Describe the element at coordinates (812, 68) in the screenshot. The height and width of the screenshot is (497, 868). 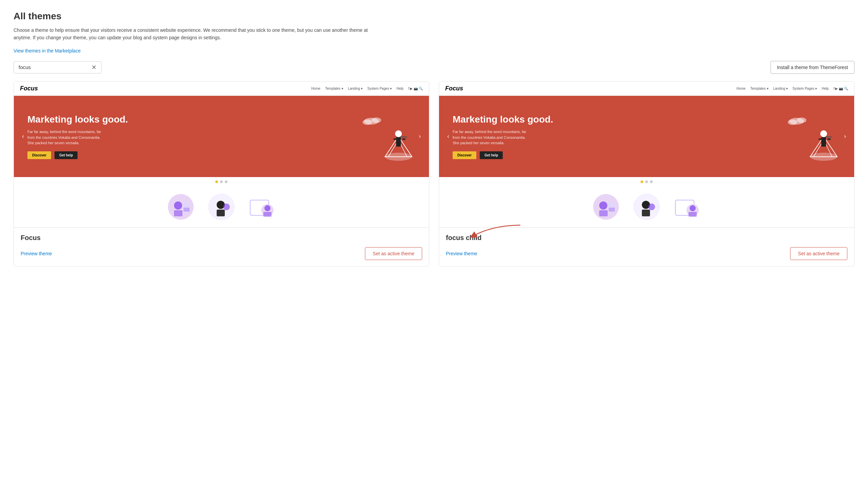
I see `install-theme-button: Install a theme from ThemeForest` at that location.